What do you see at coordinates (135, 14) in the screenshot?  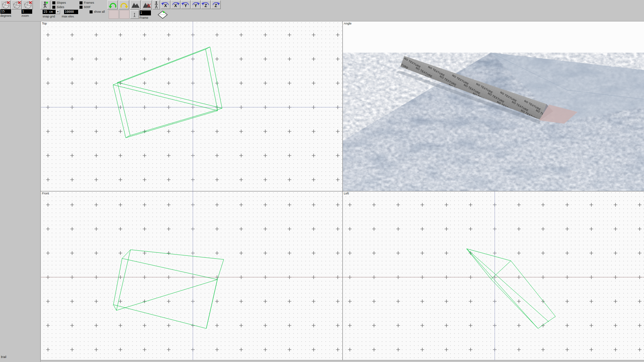 I see `small-figure-icon` at bounding box center [135, 14].